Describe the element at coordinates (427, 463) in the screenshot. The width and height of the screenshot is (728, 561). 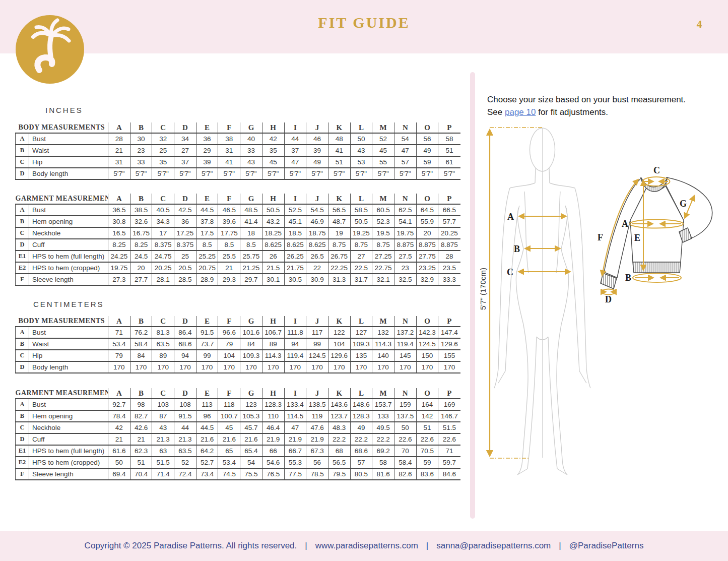
I see `measurement-value: 59` at that location.